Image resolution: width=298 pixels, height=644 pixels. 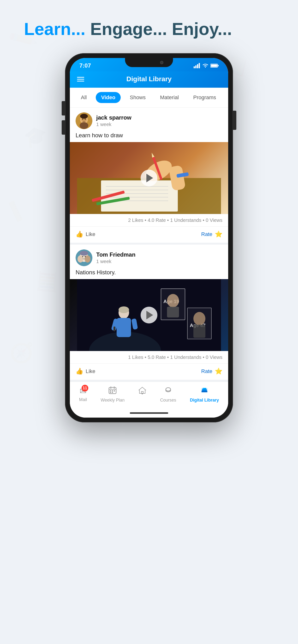 What do you see at coordinates (149, 137) in the screenshot?
I see `post-title-jack: Learn how to draw` at bounding box center [149, 137].